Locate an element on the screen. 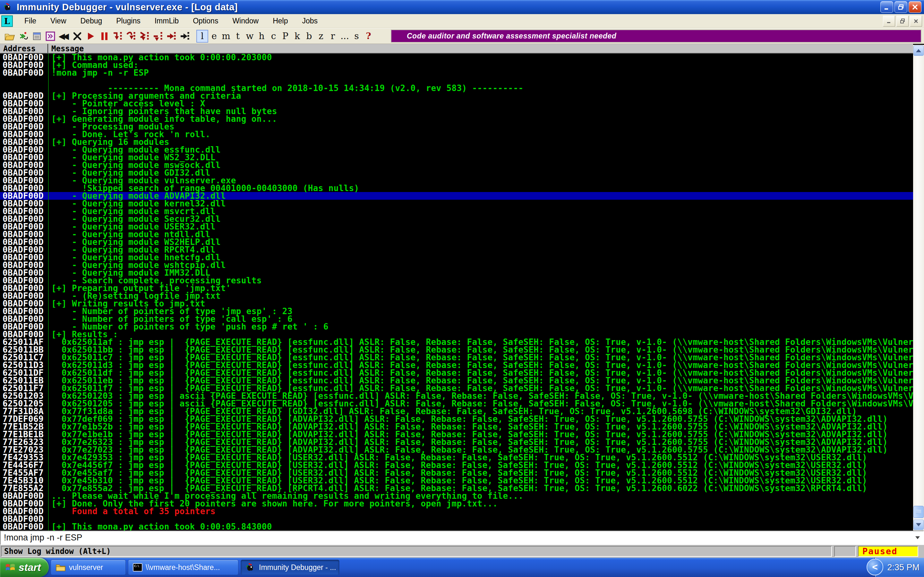 This screenshot has height=577, width=924. folder-icon is located at coordinates (60, 567).